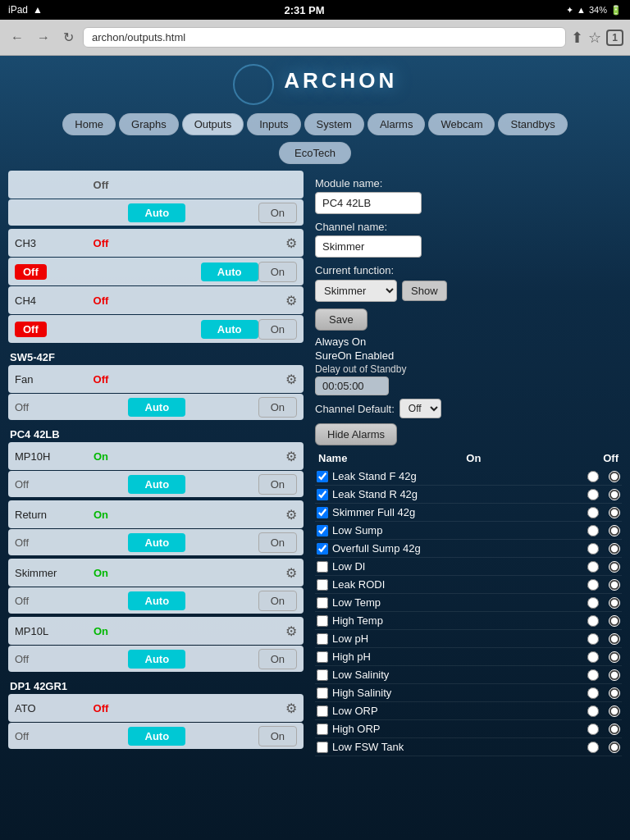  Describe the element at coordinates (291, 632) in the screenshot. I see `mp10l-gear-icon: ⚙` at that location.